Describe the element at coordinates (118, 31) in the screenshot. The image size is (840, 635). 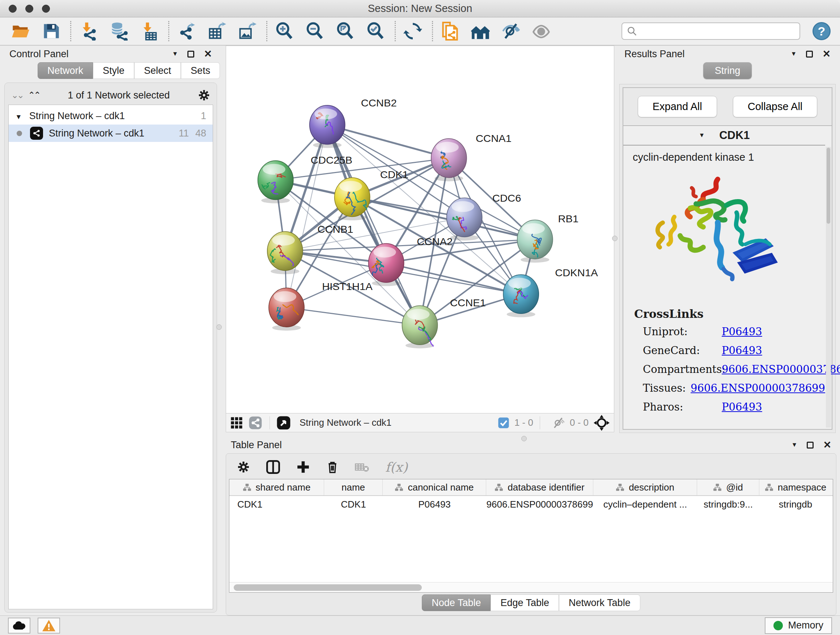
I see `import-network-database-icon` at that location.